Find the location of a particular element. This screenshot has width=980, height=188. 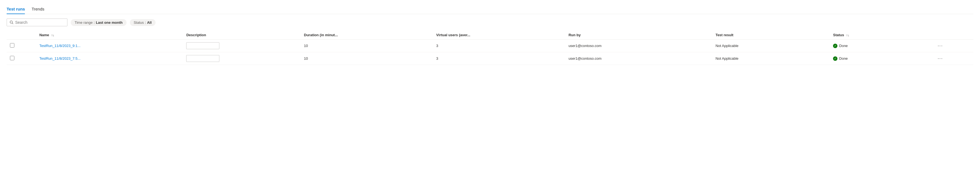

status-sort-icon: ↑↓ is located at coordinates (848, 35).